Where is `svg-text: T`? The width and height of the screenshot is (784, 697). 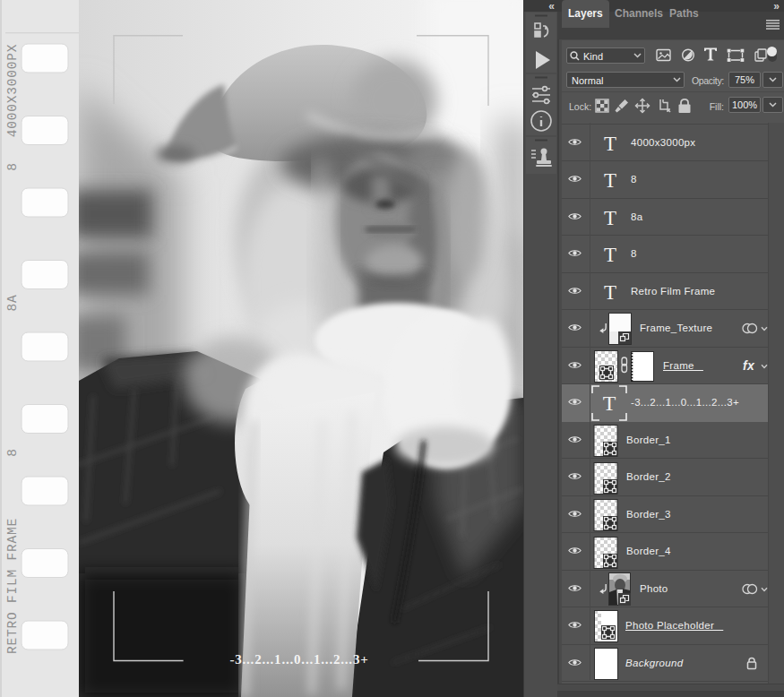
svg-text: T is located at coordinates (609, 403).